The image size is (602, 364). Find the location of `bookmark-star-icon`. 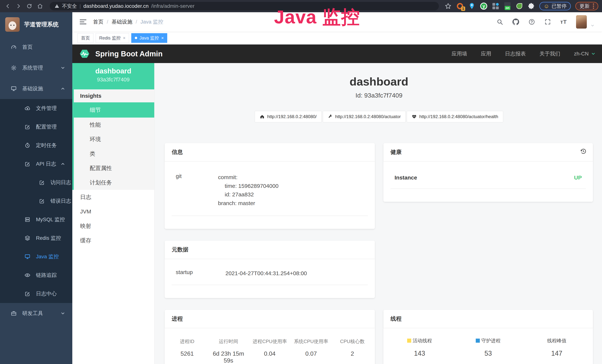

bookmark-star-icon is located at coordinates (448, 6).